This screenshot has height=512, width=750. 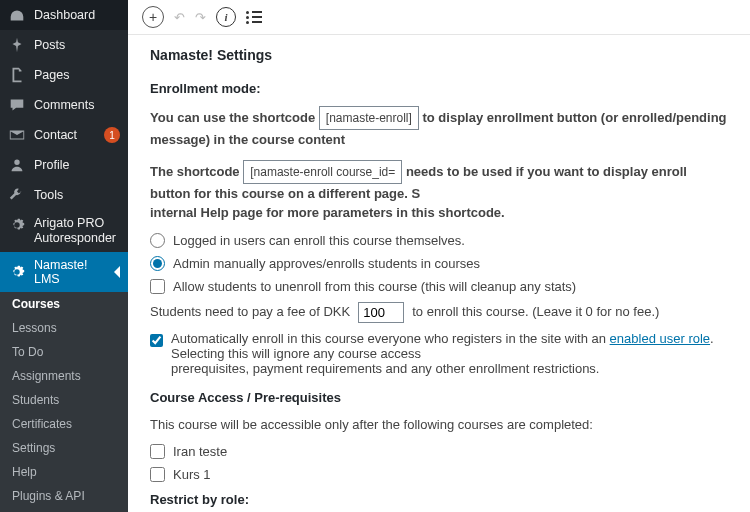 What do you see at coordinates (192, 474) in the screenshot?
I see `prereq-2-label: Kurs 1` at bounding box center [192, 474].